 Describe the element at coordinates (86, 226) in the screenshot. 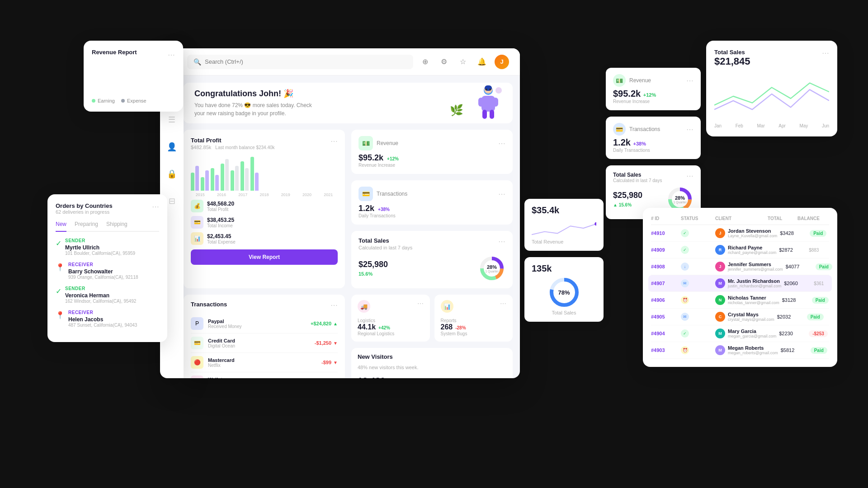

I see `tab-preparing: Preparing` at that location.